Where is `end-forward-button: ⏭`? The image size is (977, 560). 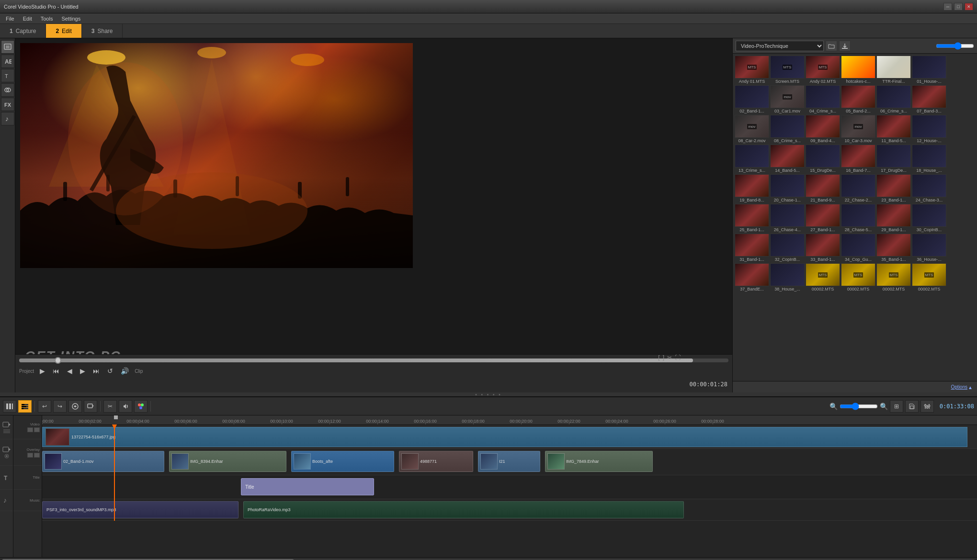 end-forward-button: ⏭ is located at coordinates (96, 371).